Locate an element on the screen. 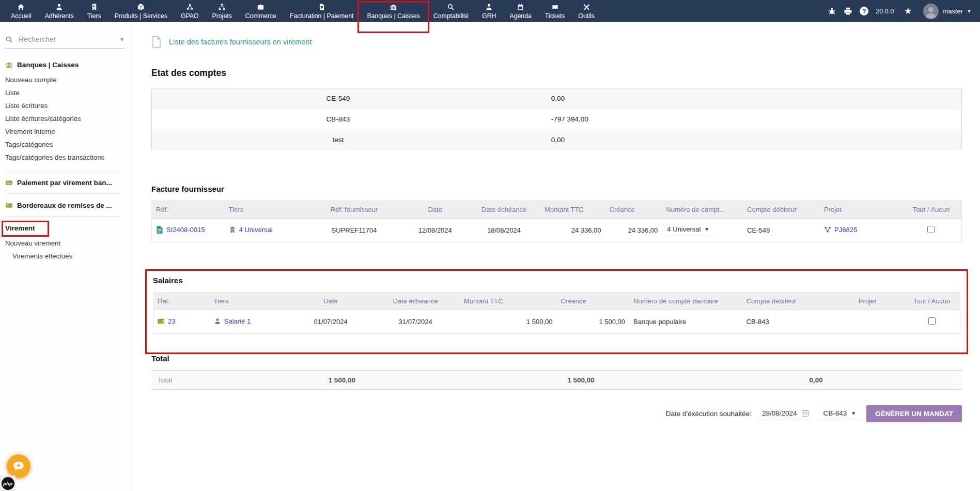 This screenshot has height=491, width=980. user-menu: master ▼ is located at coordinates (947, 11).